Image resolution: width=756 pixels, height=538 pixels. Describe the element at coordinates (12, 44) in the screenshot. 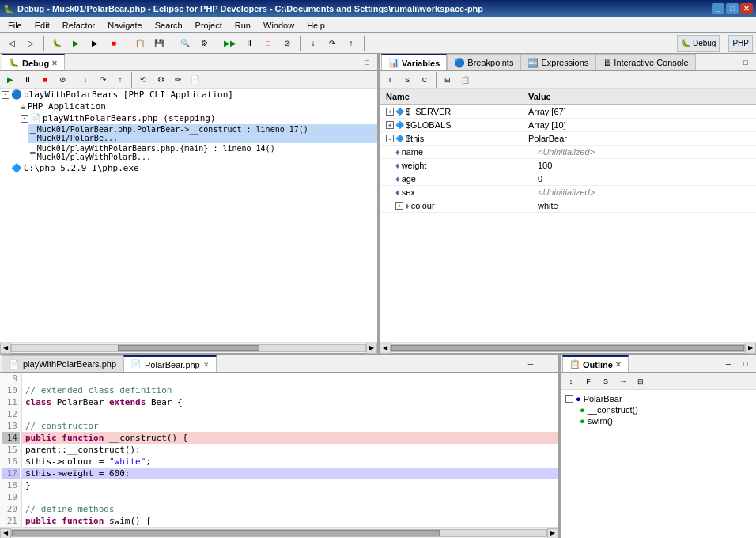

I see `toolbar-back: ◁` at that location.